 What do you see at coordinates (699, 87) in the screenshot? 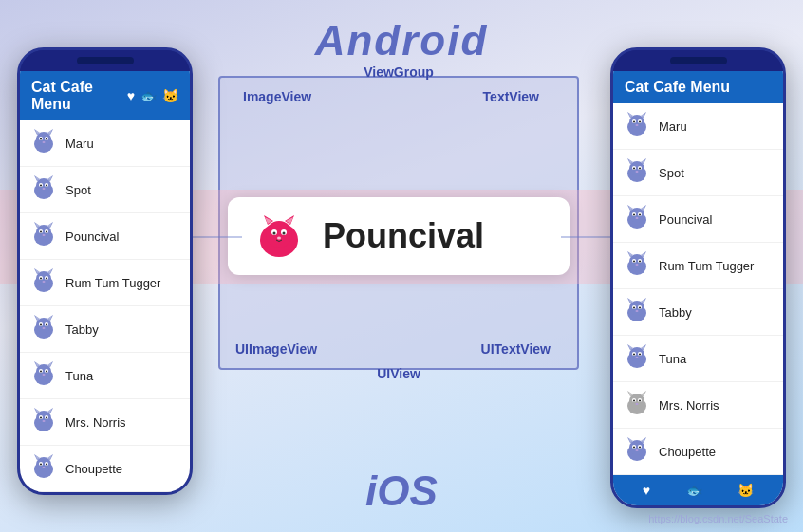
I see `ios-header: Cat Cafe Menu` at bounding box center [699, 87].